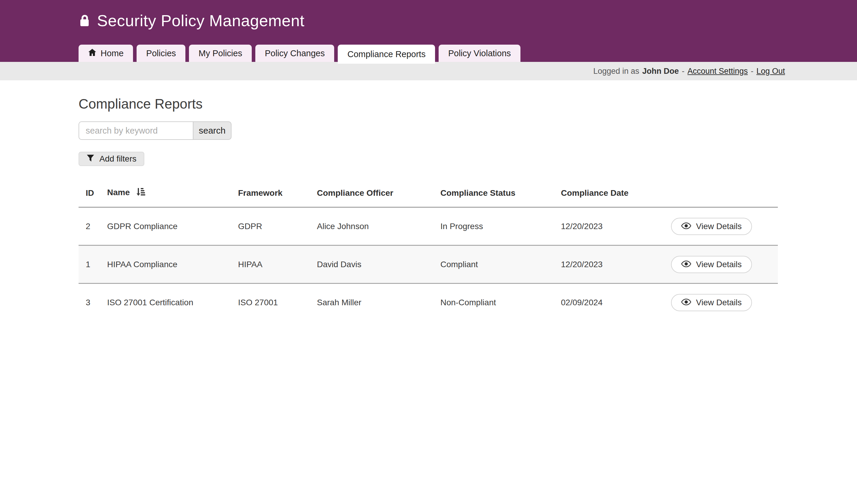 The width and height of the screenshot is (857, 504). I want to click on app-title: Security Policy Management, so click(201, 20).